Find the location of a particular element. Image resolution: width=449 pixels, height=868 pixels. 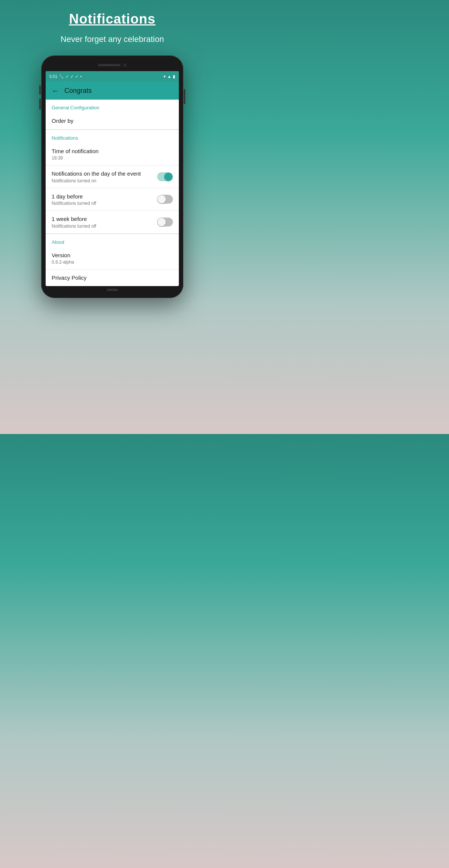

setting-order-by-label: Order by is located at coordinates (112, 121).